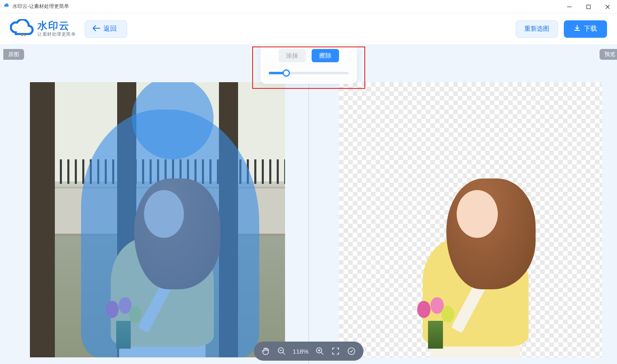 The width and height of the screenshot is (617, 364). Describe the element at coordinates (41, 7) in the screenshot. I see `window-title: 水印云-让素材处理更简单` at that location.